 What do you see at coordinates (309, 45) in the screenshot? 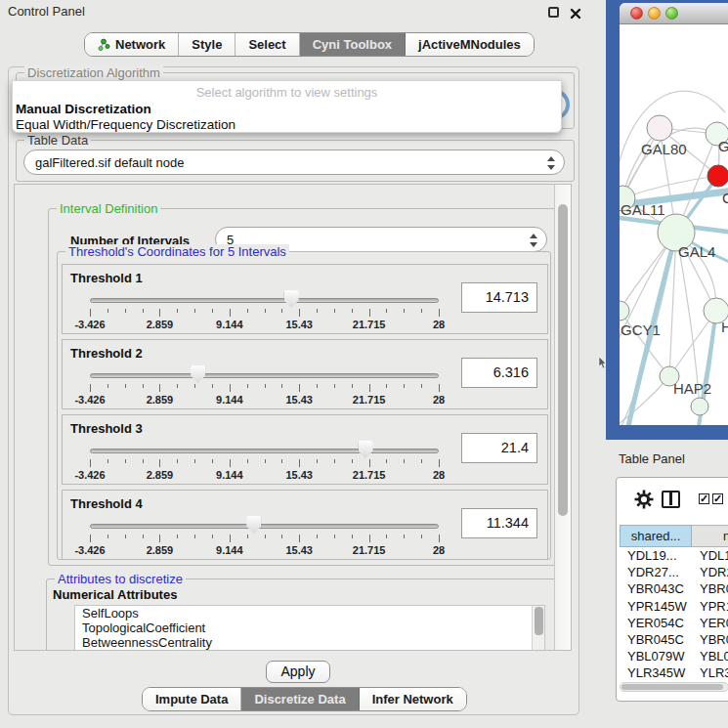
I see `top-tab-strip: NetworkStyleSelectCyni ToolboxjActiveMNo…` at bounding box center [309, 45].